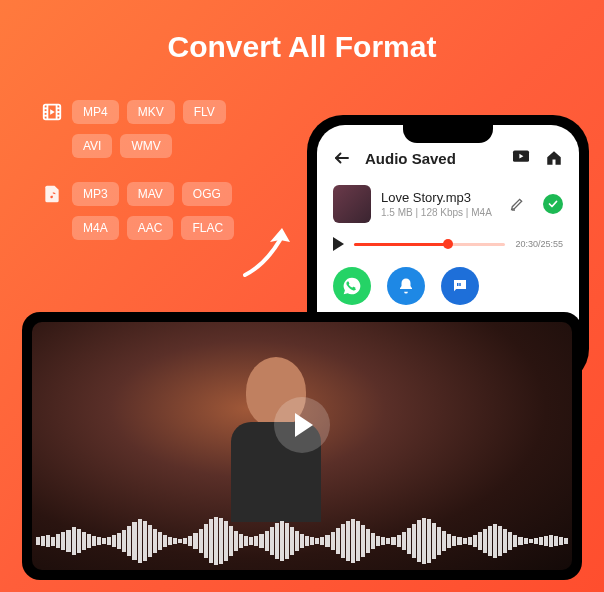  Describe the element at coordinates (342, 158) in the screenshot. I see `back-icon` at that location.